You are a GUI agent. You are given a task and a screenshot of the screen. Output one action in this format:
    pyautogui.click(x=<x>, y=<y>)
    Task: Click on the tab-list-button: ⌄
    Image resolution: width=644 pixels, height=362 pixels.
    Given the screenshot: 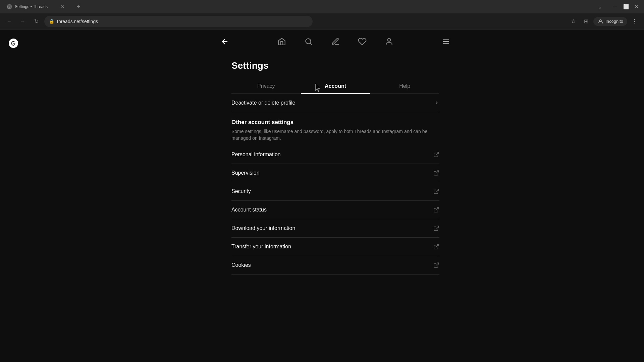 What is the action you would take?
    pyautogui.click(x=600, y=7)
    